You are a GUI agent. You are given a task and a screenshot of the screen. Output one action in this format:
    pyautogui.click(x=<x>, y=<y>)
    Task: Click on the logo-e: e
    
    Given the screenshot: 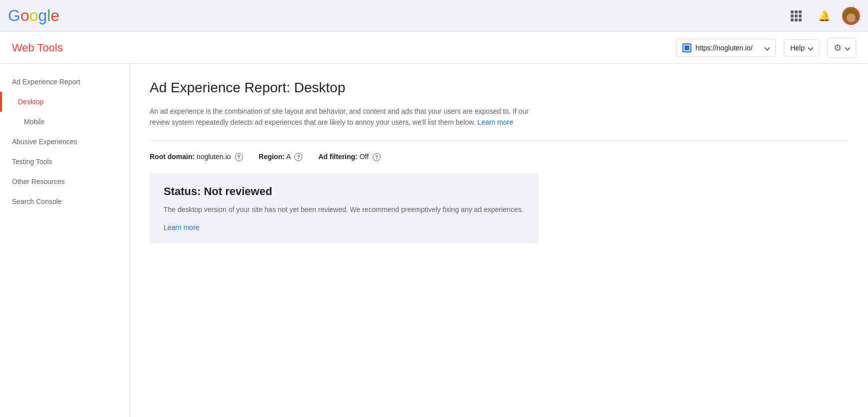 What is the action you would take?
    pyautogui.click(x=55, y=16)
    